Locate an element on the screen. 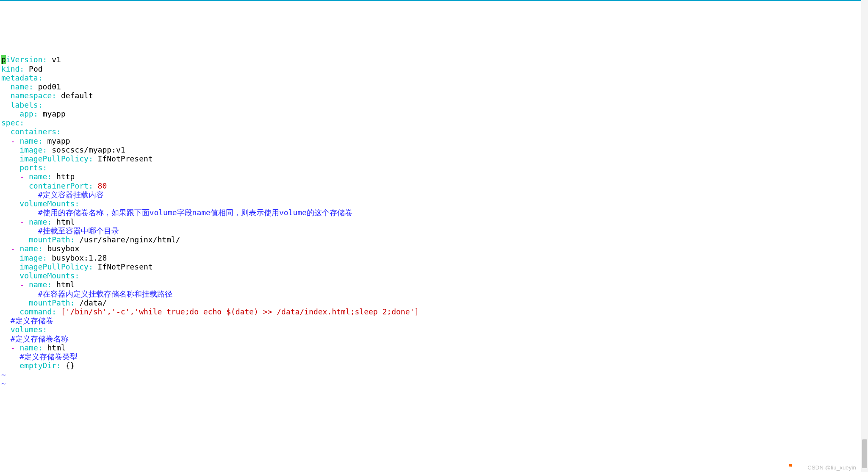 This screenshot has height=472, width=868. value-apiversion: v1 is located at coordinates (56, 59).